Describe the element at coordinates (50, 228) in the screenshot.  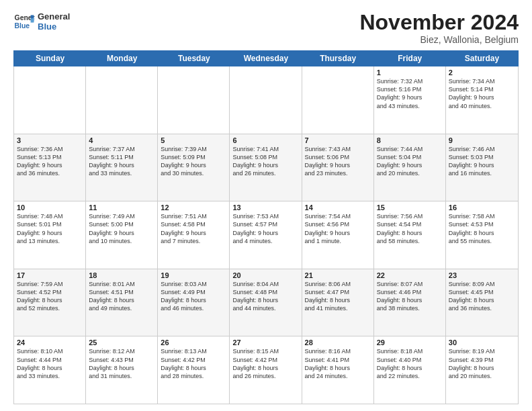
I see `day-info: Sunrise: 7:48 AM Sunset: 5:01 PM Dayligh…` at that location.